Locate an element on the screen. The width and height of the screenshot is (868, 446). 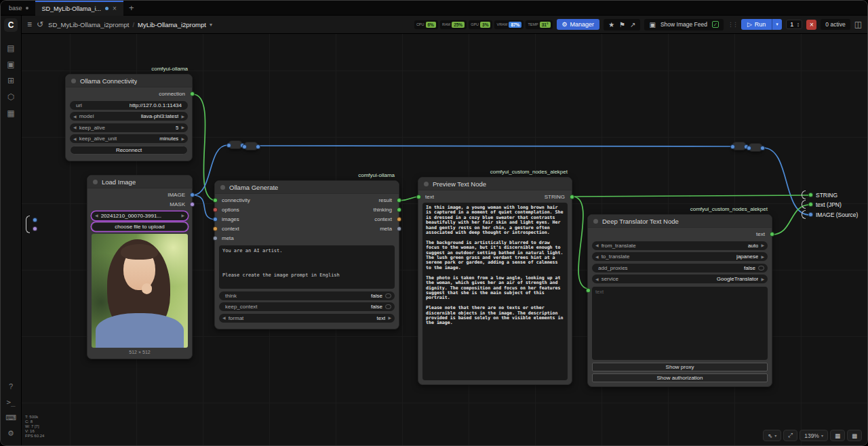
translator-textarea is located at coordinates (679, 323).